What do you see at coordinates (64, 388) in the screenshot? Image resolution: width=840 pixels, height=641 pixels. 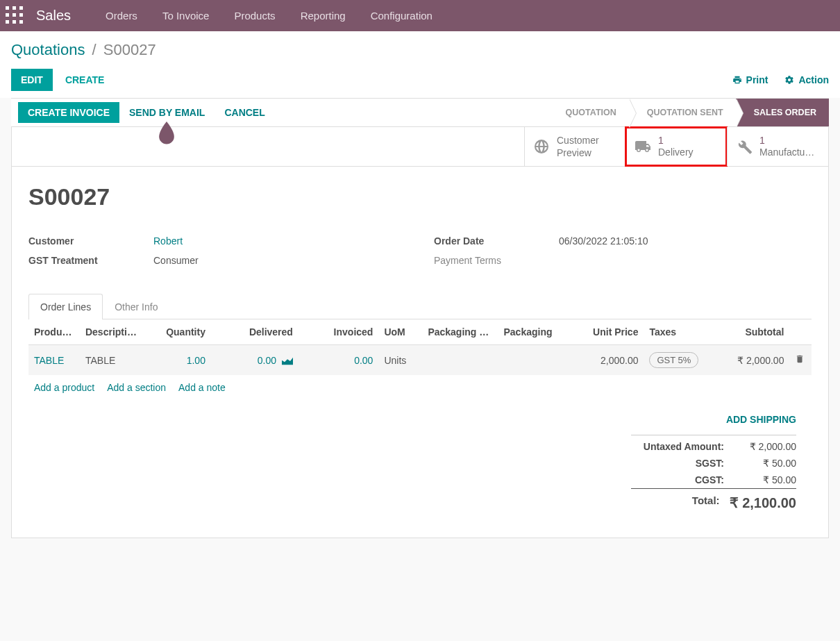 I see `add-product-link: Add a product` at bounding box center [64, 388].